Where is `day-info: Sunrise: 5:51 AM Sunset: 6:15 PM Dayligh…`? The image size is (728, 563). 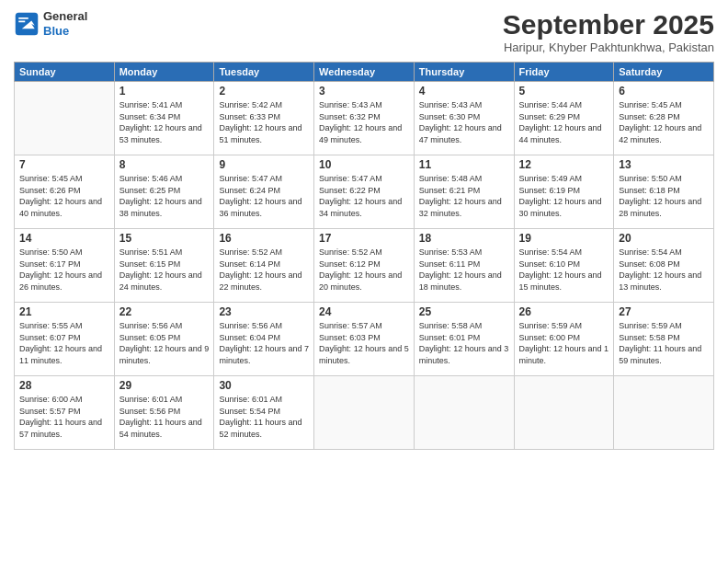 day-info: Sunrise: 5:51 AM Sunset: 6:15 PM Dayligh… is located at coordinates (165, 270).